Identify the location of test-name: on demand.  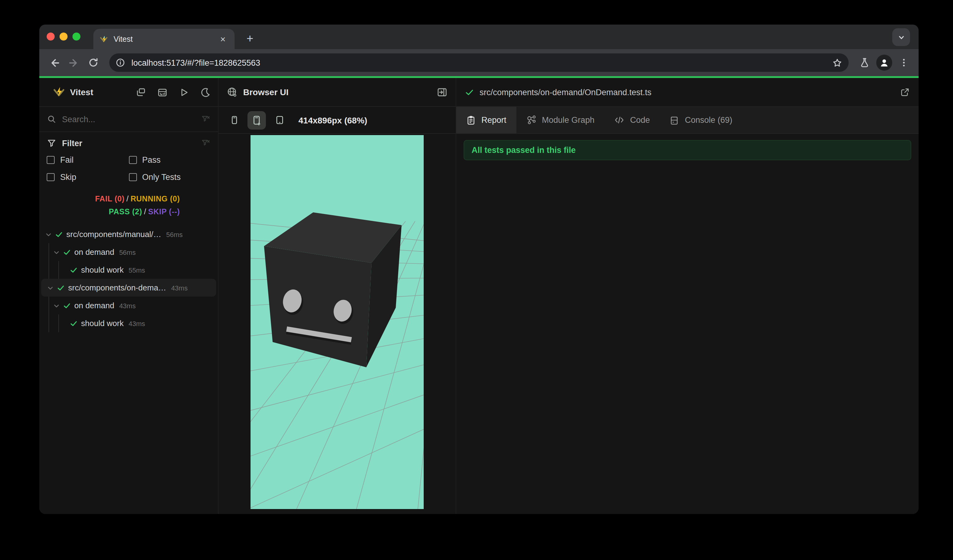
(94, 252).